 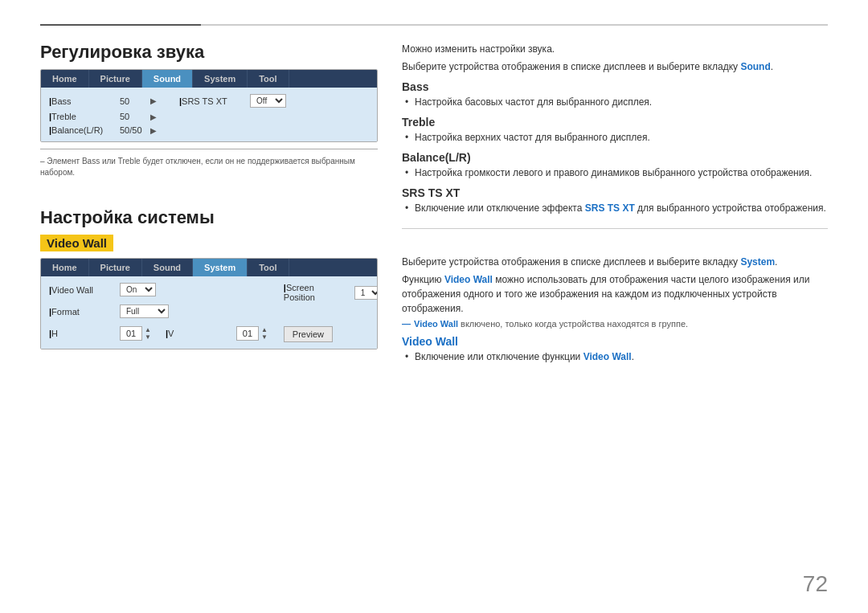 I want to click on v-value: 01, so click(x=248, y=333).